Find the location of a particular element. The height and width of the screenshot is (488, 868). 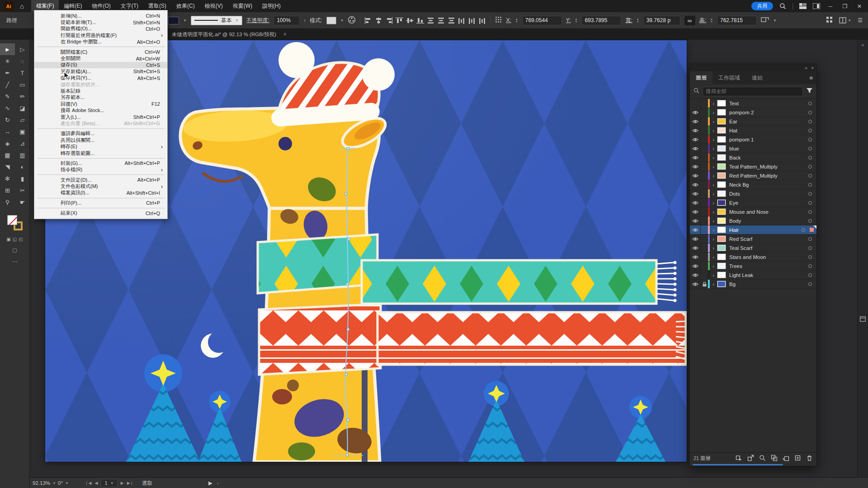

properties-grid-icon is located at coordinates (829, 20).